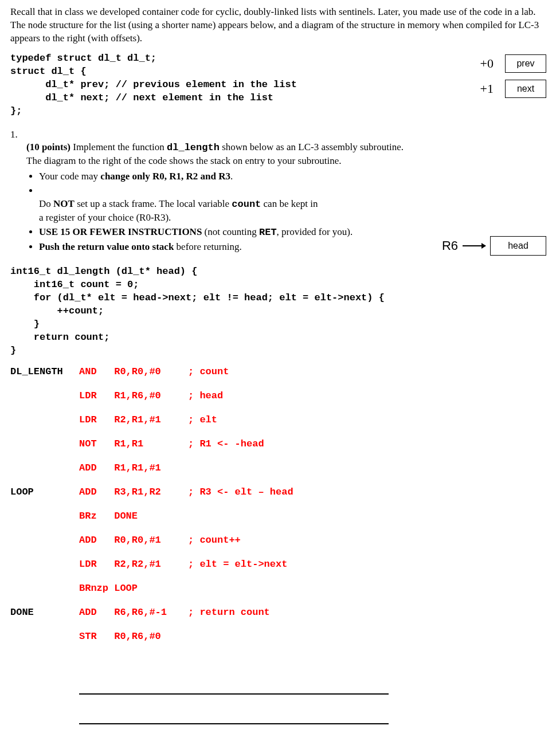 This screenshot has width=560, height=753. Describe the element at coordinates (268, 233) in the screenshot. I see `bullet-mono: RET` at that location.